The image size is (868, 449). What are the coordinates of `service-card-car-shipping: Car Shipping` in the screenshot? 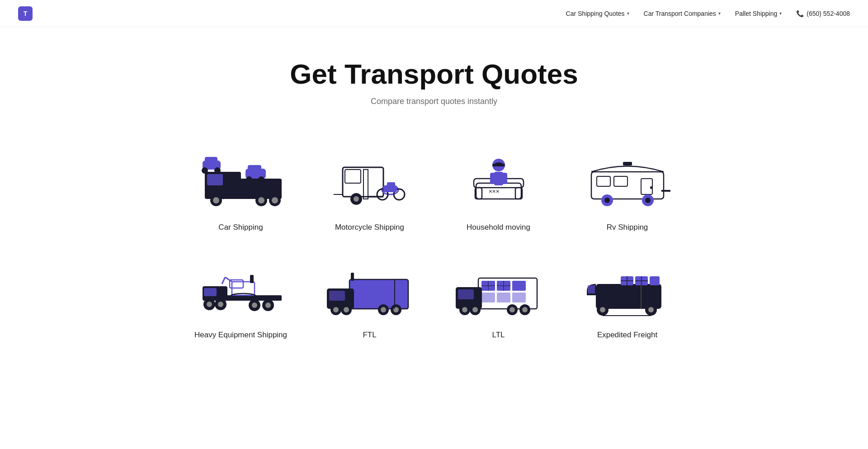 It's located at (241, 187).